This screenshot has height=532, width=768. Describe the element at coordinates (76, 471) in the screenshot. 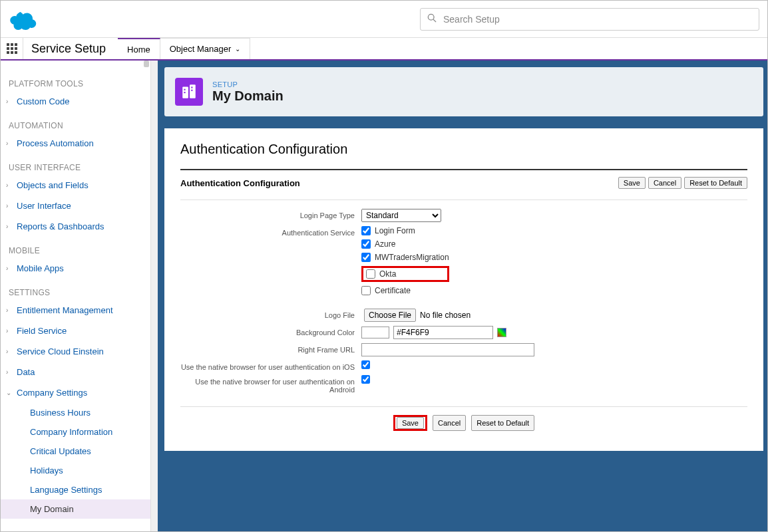

I see `sidebar-sub-holidays: Holidays` at that location.